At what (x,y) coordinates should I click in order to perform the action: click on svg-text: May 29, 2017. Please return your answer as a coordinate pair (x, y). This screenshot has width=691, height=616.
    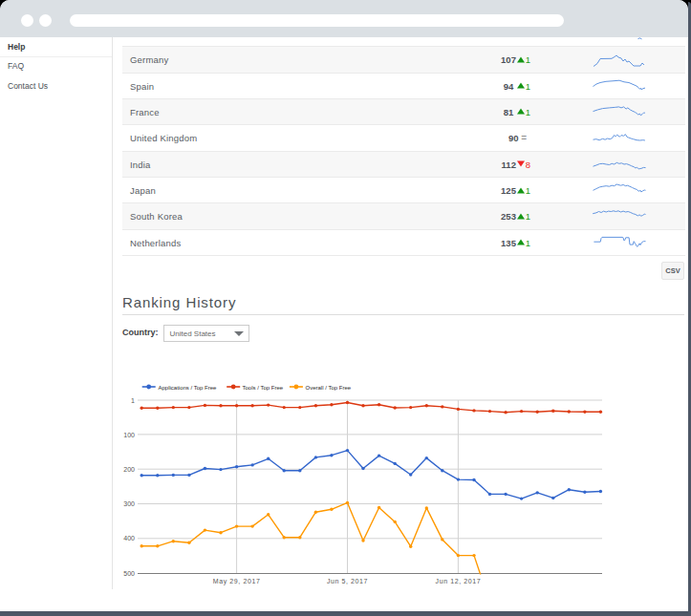
    Looking at the image, I should click on (237, 582).